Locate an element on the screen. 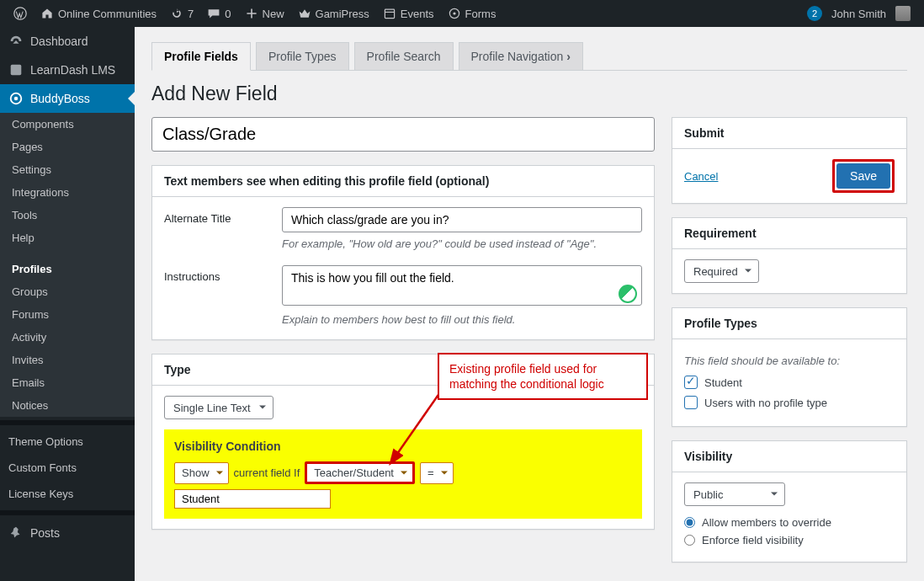  visibility-allow-row: Allow members to override is located at coordinates (789, 522).